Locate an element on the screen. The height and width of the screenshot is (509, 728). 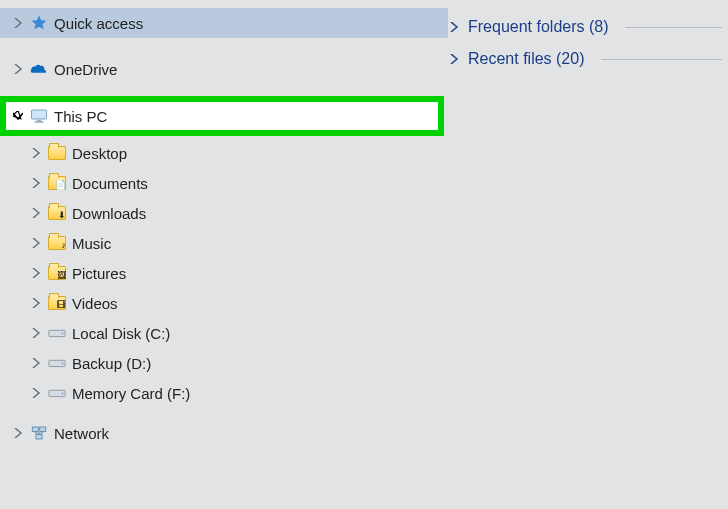
tree-item-music: ♪ Music is located at coordinates (224, 243).